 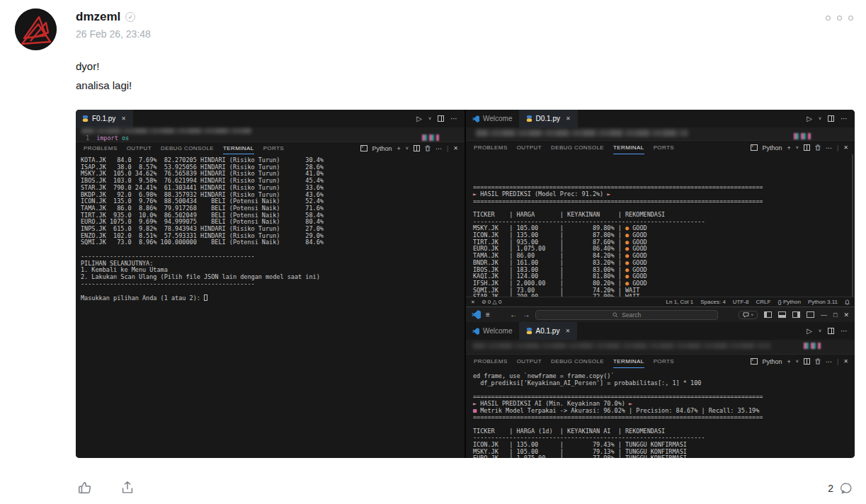 What do you see at coordinates (488, 314) in the screenshot?
I see `hamburger-menu-icon: ≡` at bounding box center [488, 314].